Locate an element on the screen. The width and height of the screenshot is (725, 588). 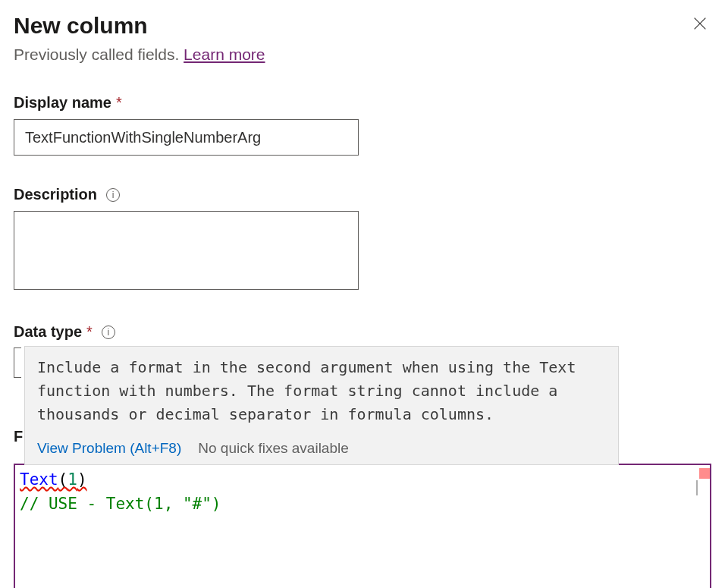
code-token-paren-open: ( is located at coordinates (64, 480).